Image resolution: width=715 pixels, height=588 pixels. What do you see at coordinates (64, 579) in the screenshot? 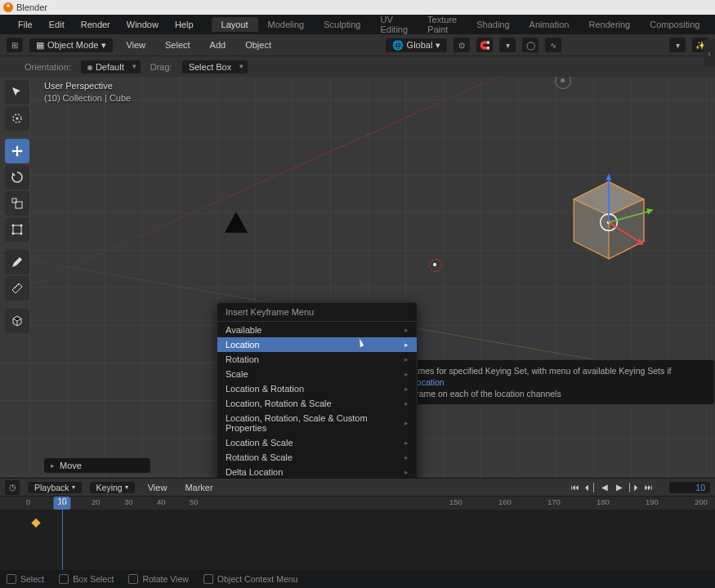
I see `mouse-drag-icon` at bounding box center [64, 579].